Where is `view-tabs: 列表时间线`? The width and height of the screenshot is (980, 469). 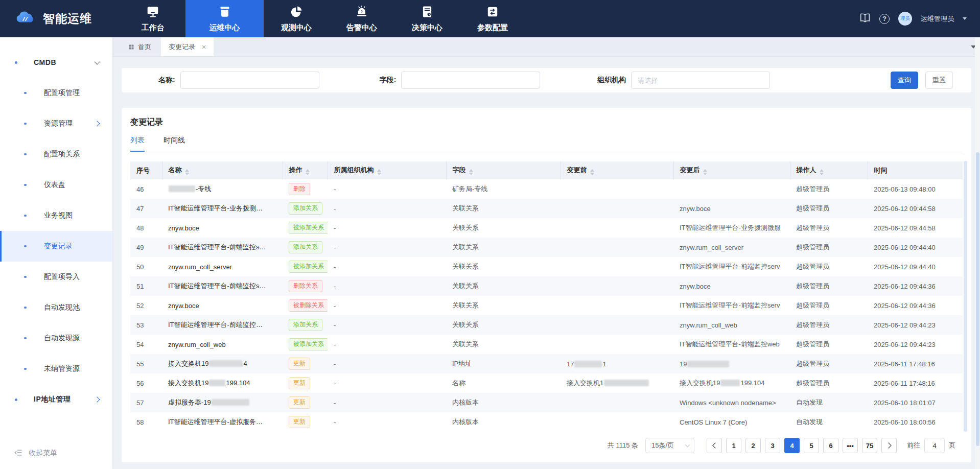 view-tabs: 列表时间线 is located at coordinates (547, 144).